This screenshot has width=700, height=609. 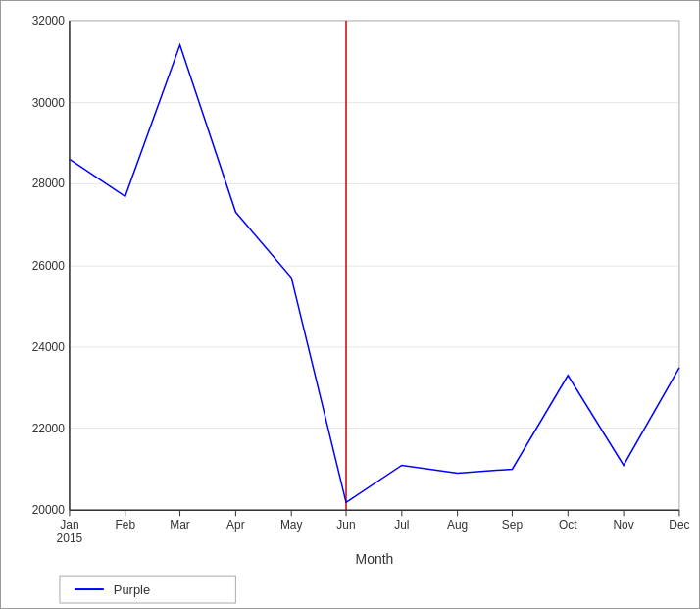 I want to click on xlabel-dec: Dec, so click(x=678, y=525).